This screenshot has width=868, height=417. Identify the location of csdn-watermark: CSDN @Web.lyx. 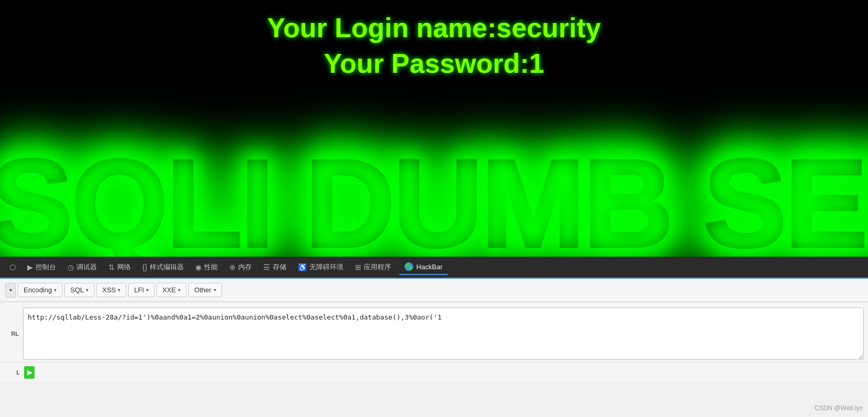
(839, 408).